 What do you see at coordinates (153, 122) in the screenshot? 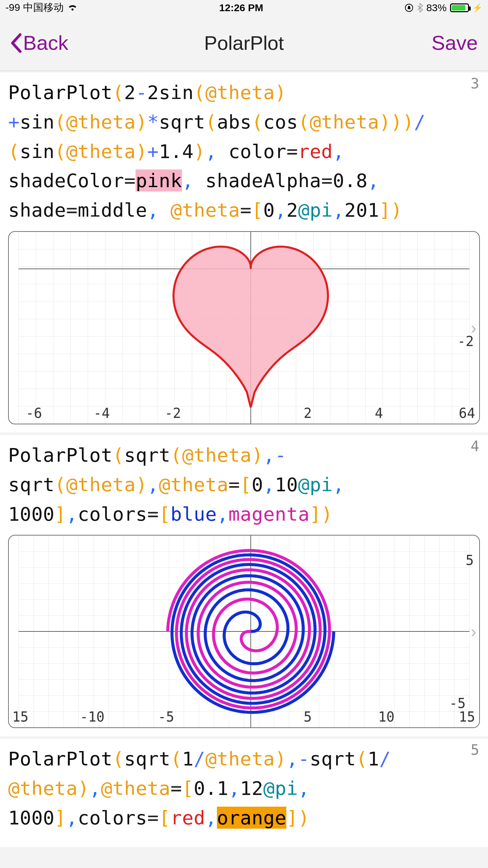
I see `tok-op: *` at bounding box center [153, 122].